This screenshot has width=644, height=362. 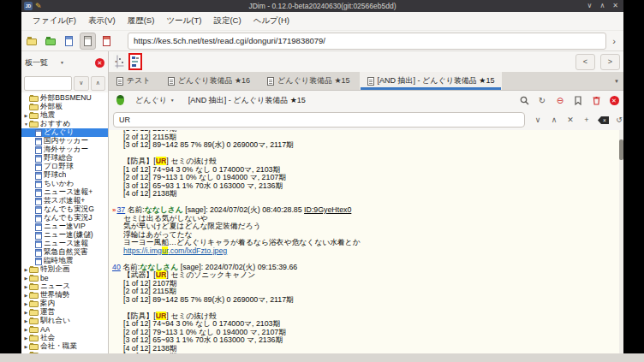 What do you see at coordinates (622, 150) in the screenshot?
I see `scrollbar-thumb` at bounding box center [622, 150].